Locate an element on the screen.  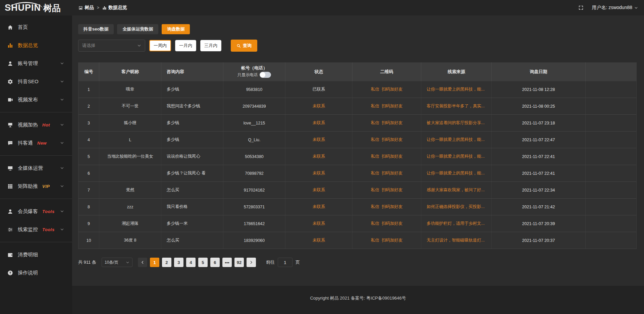
fullscreen-button is located at coordinates (581, 8).